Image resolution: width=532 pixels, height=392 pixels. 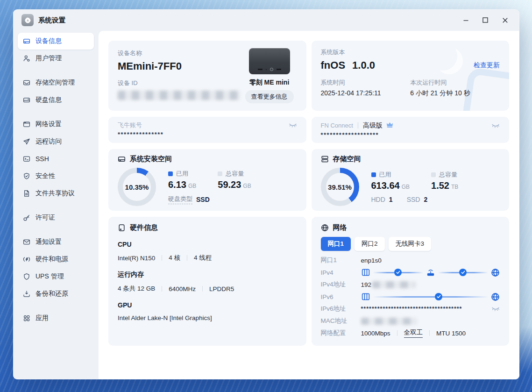 I want to click on link-speed: 1000Mbps, so click(x=376, y=334).